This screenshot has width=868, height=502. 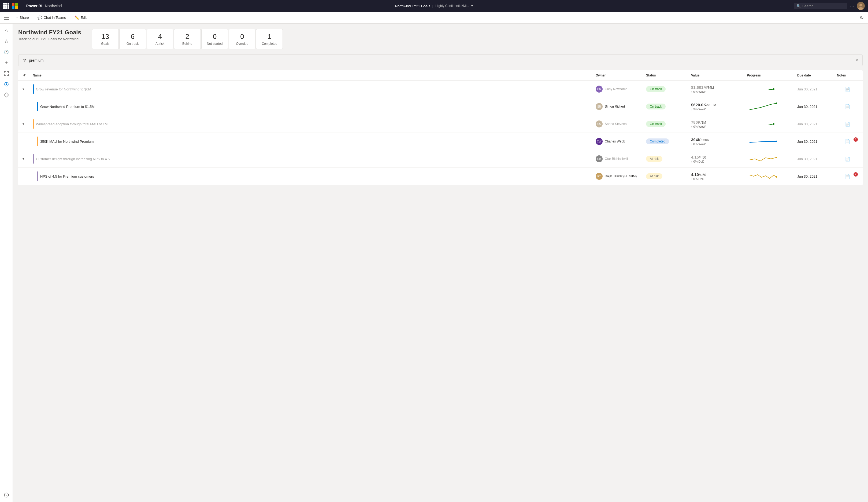 What do you see at coordinates (696, 140) in the screenshot?
I see `value-main: 394K` at bounding box center [696, 140].